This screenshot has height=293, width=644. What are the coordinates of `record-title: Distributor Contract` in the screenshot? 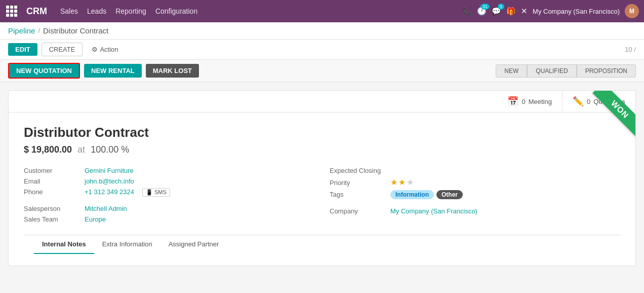 It's located at (322, 133).